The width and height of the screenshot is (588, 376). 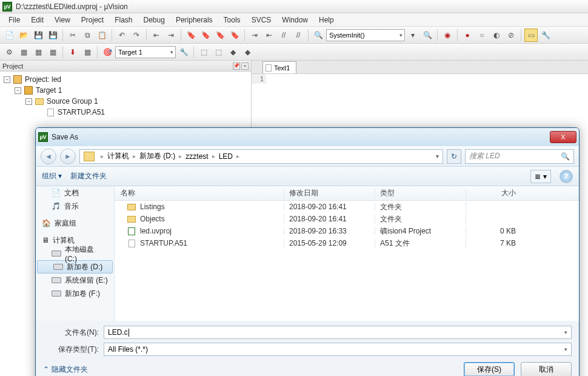 What do you see at coordinates (347, 219) in the screenshot?
I see `file-row: Objects2018-09-20 16:41文件夹` at bounding box center [347, 219].